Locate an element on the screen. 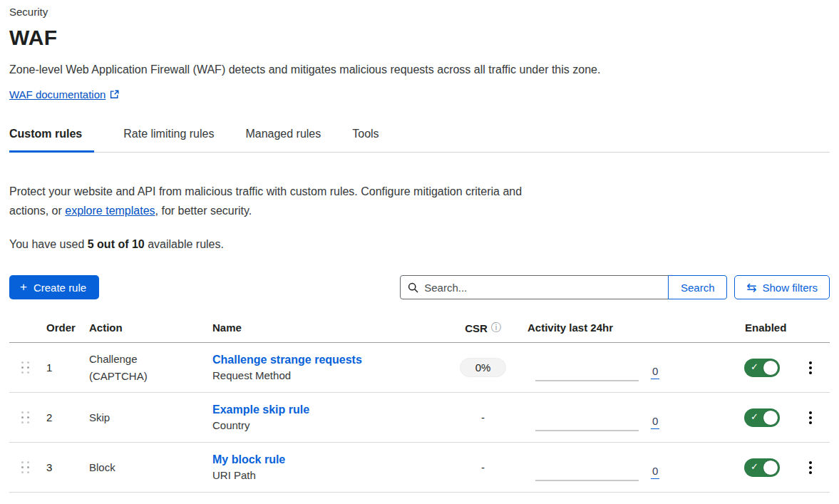 The image size is (839, 504). csr-badge: 0% is located at coordinates (483, 368).